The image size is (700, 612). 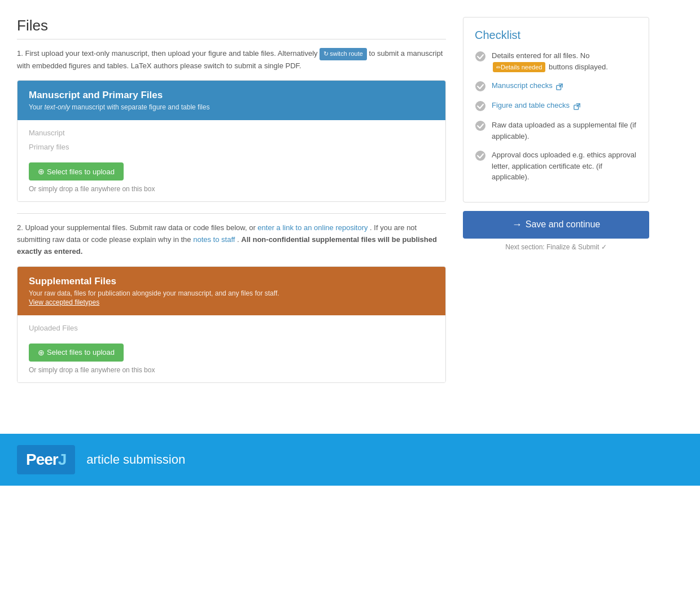 I want to click on manuscript-section-subtitle: Your text-only manuscript with separate …, so click(x=231, y=107).